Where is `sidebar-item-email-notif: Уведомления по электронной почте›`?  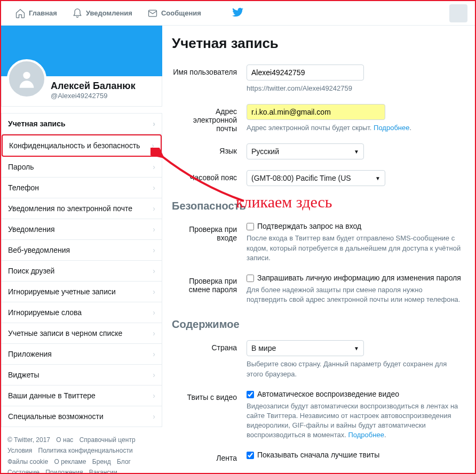
sidebar-item-email-notif: Уведомления по электронной почте› is located at coordinates (82, 209).